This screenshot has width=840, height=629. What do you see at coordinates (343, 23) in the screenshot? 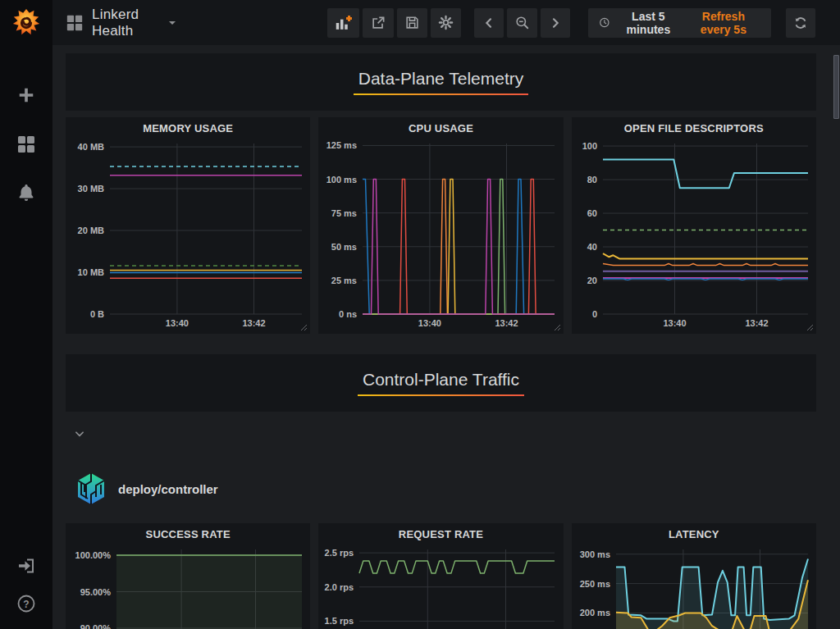
I see `add-panel-button` at bounding box center [343, 23].